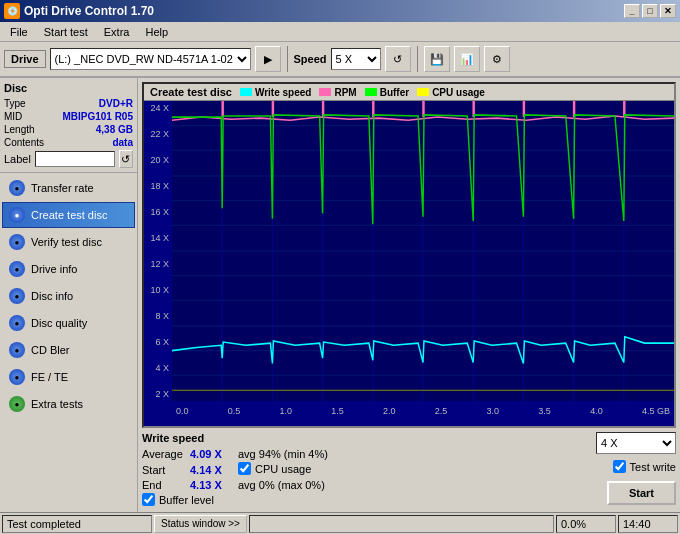  I want to click on nav-cd-bler: ● CD Bler, so click(68, 350).